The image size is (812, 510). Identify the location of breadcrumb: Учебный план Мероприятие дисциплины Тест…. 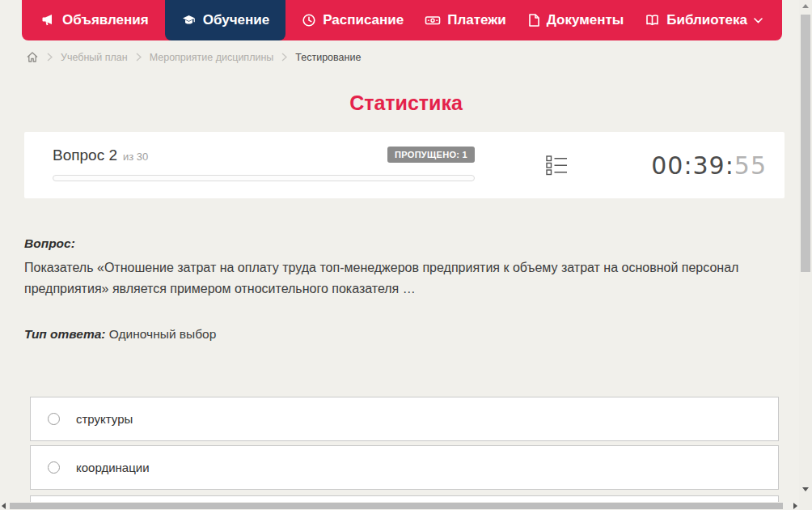
(193, 57).